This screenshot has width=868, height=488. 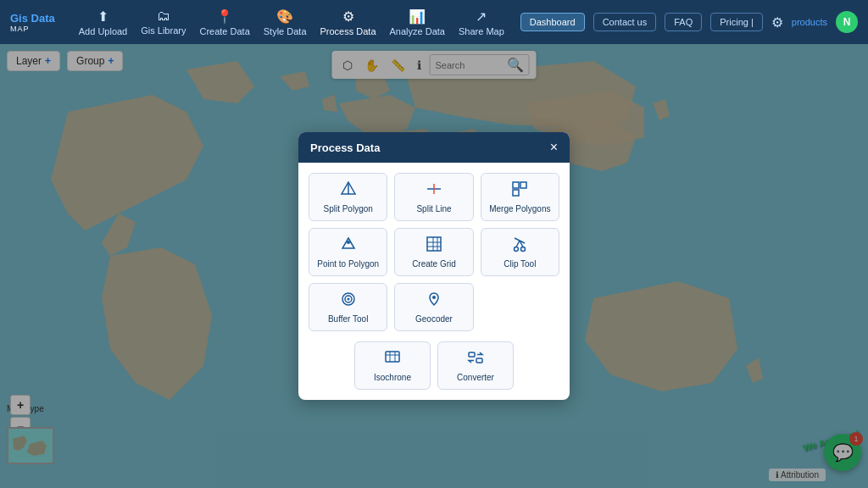 What do you see at coordinates (520, 197) in the screenshot?
I see `merge-polygons-button: Merge Polygons` at bounding box center [520, 197].